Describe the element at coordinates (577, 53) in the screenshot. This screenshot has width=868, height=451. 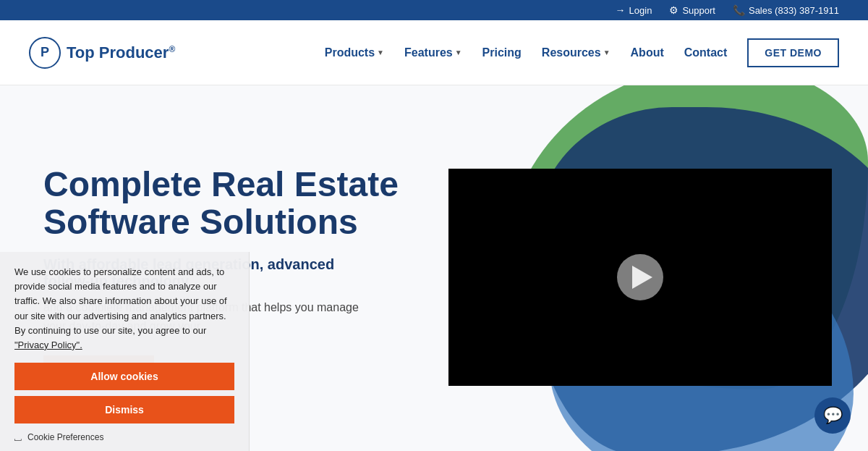
I see `nav-links: Products ▼ Features ▼ Pricing Resources …` at that location.